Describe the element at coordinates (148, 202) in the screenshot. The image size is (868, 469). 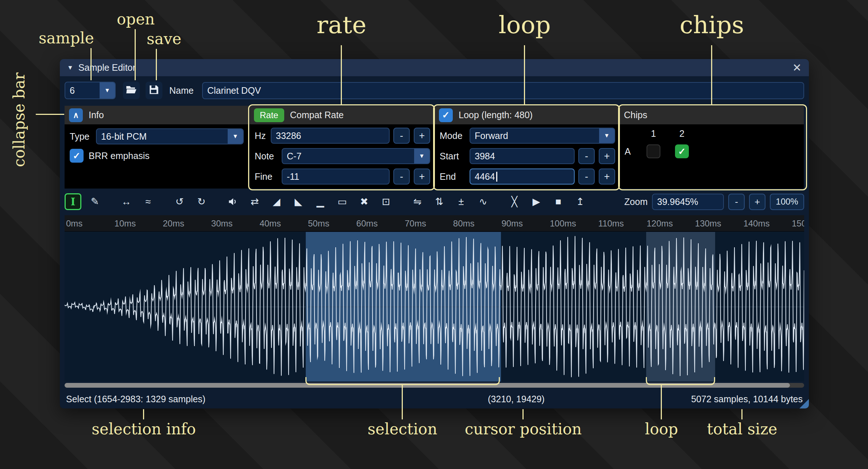
I see `resample-icon: ≈` at that location.